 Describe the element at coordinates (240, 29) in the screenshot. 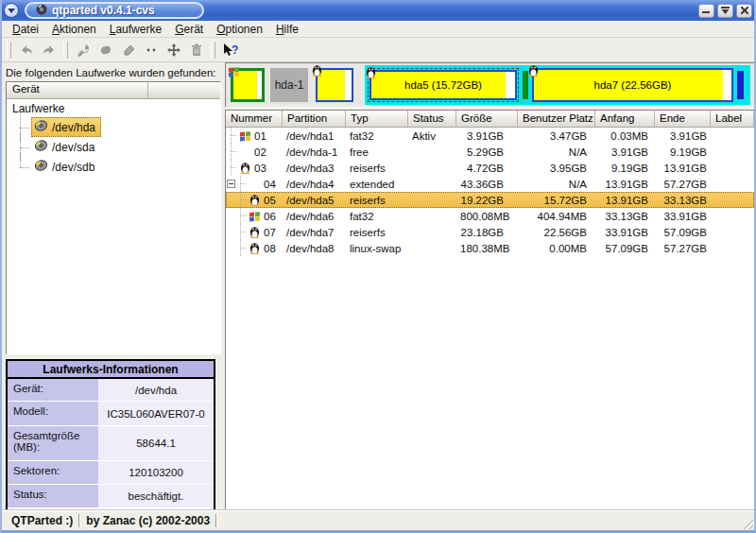

I see `menu-optionen: Optionen` at that location.